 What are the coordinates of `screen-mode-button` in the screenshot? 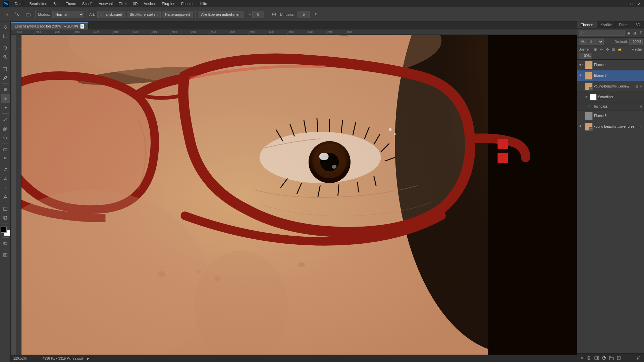 It's located at (5, 255).